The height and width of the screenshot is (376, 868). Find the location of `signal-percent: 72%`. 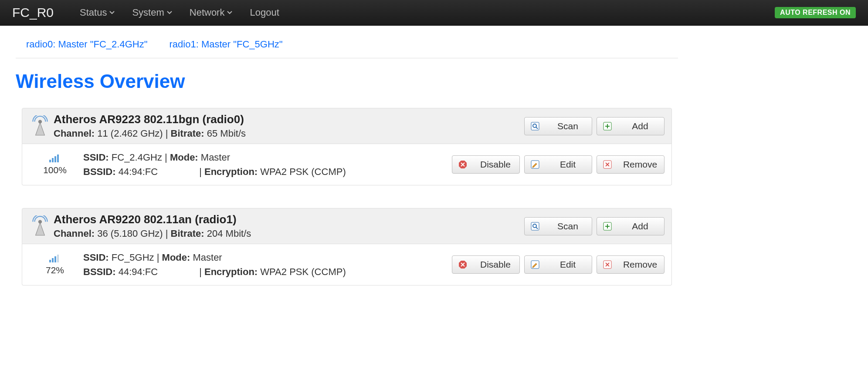

signal-percent: 72% is located at coordinates (55, 270).